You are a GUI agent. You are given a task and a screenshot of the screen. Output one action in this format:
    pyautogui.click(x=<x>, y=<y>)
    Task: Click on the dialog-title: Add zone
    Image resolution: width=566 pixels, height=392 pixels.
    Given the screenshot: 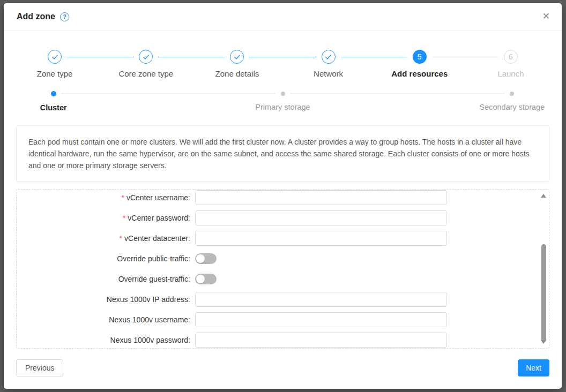 What is the action you would take?
    pyautogui.click(x=36, y=17)
    